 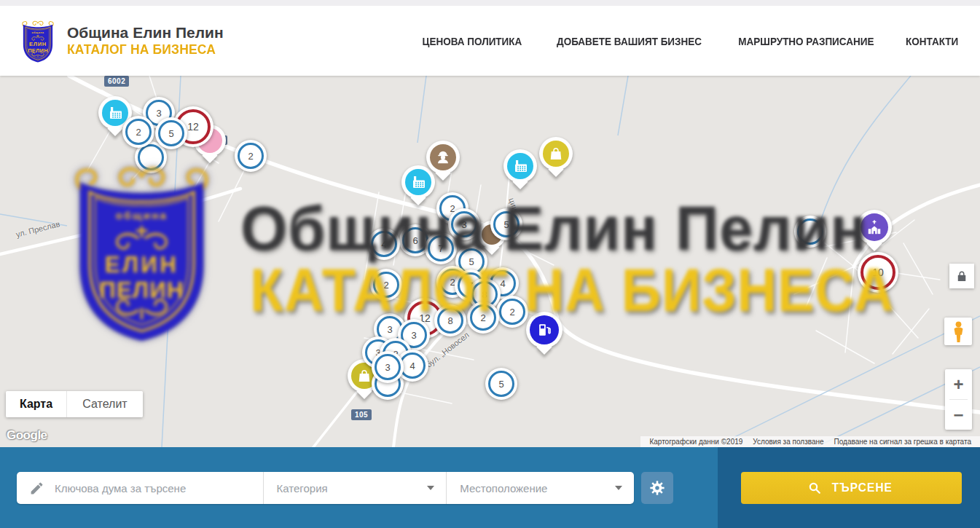 I want to click on search-icon, so click(x=815, y=488).